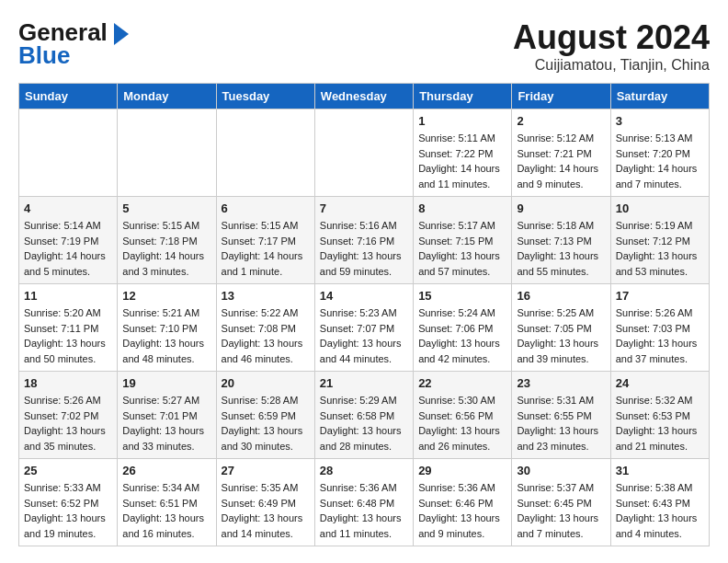 This screenshot has width=728, height=563. I want to click on day-info: Sunrise: 5:22 AM Sunset: 7:08 PM Dayligh…, so click(266, 336).